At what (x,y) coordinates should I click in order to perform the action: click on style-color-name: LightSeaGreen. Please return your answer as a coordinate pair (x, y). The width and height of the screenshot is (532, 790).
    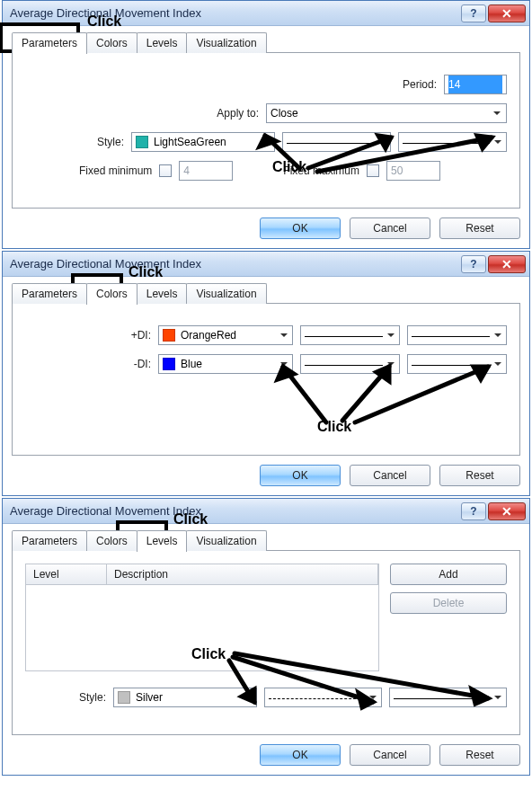
    Looking at the image, I should click on (191, 142).